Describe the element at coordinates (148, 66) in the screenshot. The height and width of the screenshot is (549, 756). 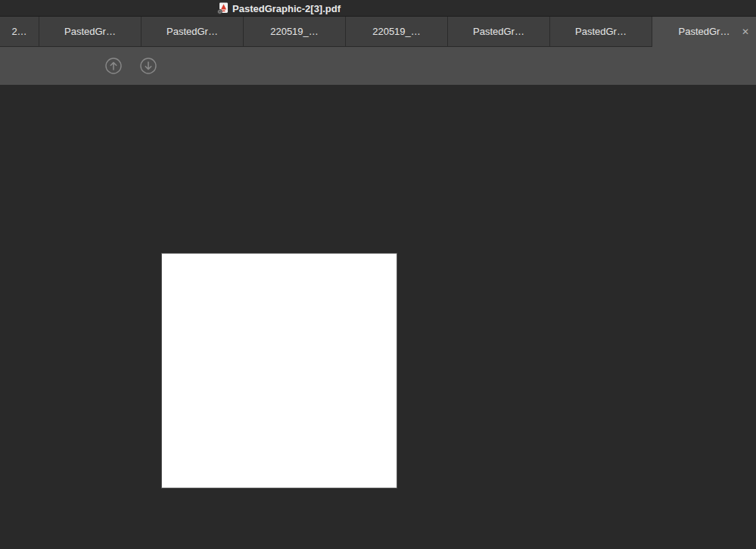
I see `arrow-down-circle-icon` at that location.